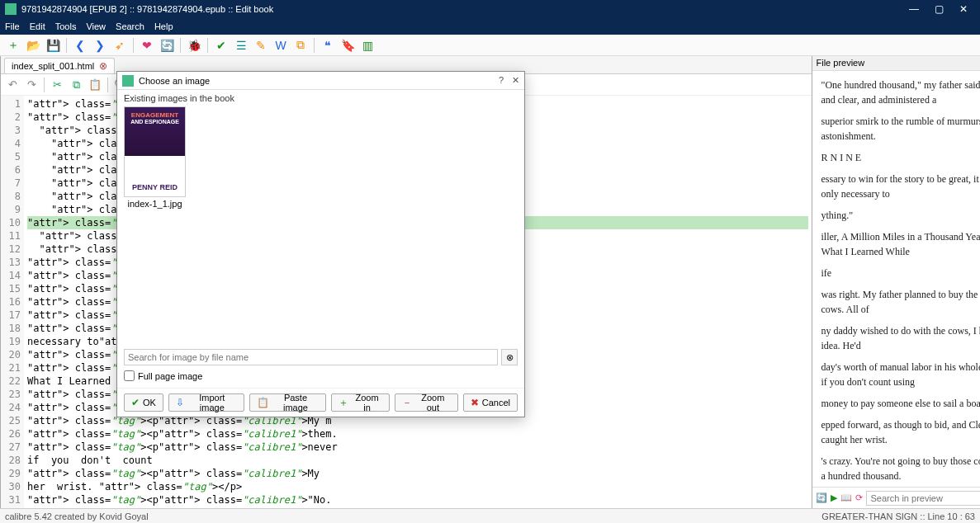 This screenshot has width=980, height=523. I want to click on window-title: 9781942874904 [EPUB 2] :, so click(462, 9).